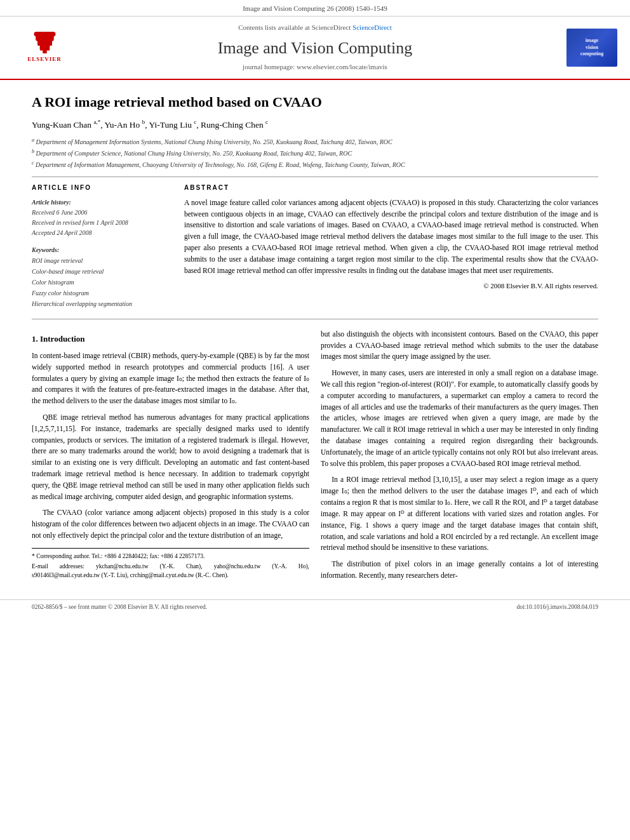 This screenshot has width=630, height=840. What do you see at coordinates (98, 122) in the screenshot?
I see `author-sup-a: a,*` at bounding box center [98, 122].